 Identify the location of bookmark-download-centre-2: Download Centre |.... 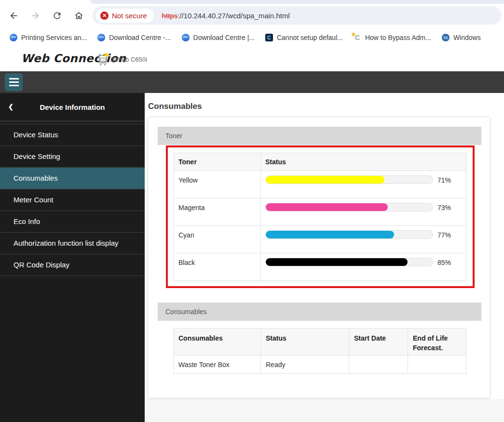
(218, 38).